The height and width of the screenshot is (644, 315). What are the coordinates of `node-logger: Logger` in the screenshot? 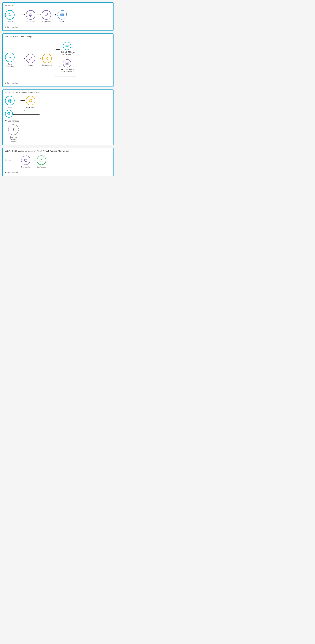 It's located at (30, 60).